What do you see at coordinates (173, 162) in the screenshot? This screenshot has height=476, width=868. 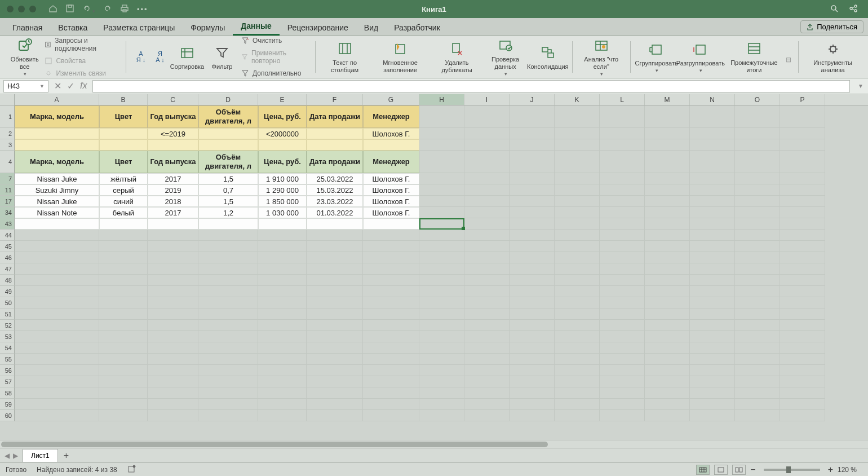 I see `cell: Год выпуска` at bounding box center [173, 162].